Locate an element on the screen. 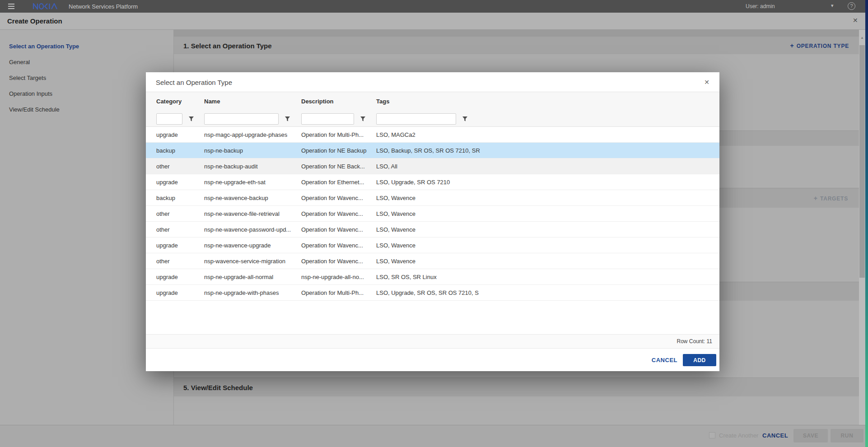 This screenshot has width=868, height=447. add-targets-button: +TARGETS is located at coordinates (831, 198).